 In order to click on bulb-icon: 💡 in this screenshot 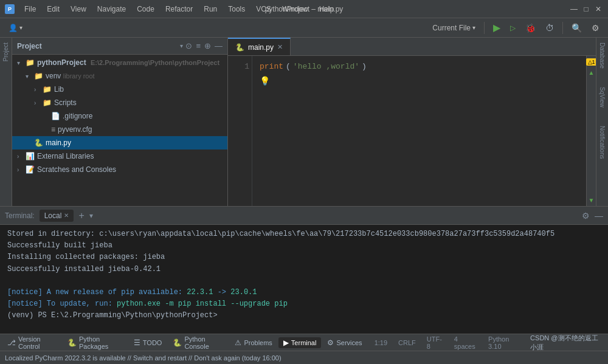, I will do `click(265, 81)`.